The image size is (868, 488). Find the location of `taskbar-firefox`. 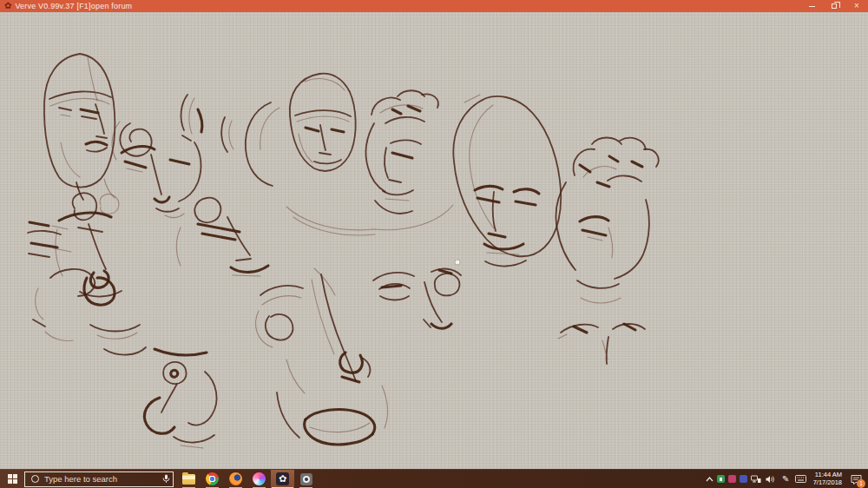

taskbar-firefox is located at coordinates (236, 479).